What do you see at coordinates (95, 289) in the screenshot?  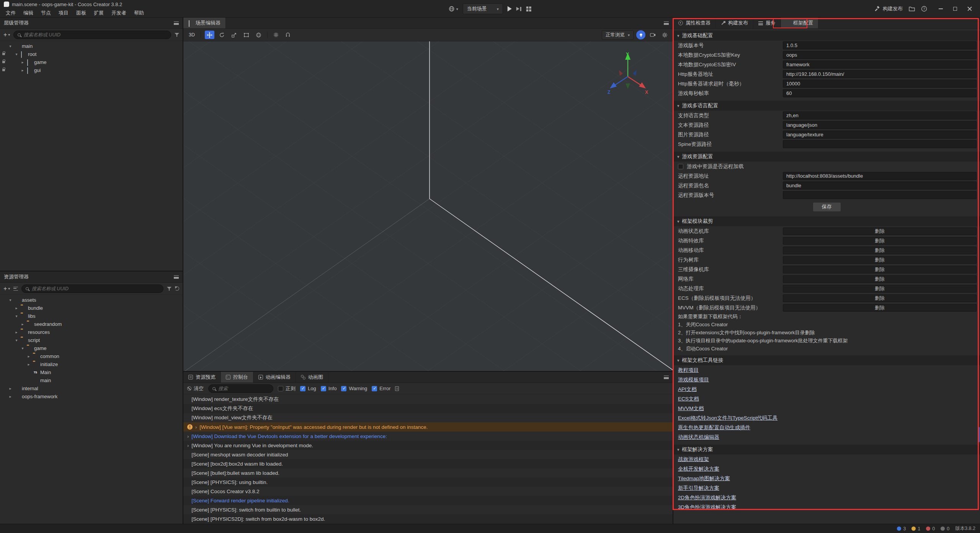 I see `assets-search-input` at bounding box center [95, 289].